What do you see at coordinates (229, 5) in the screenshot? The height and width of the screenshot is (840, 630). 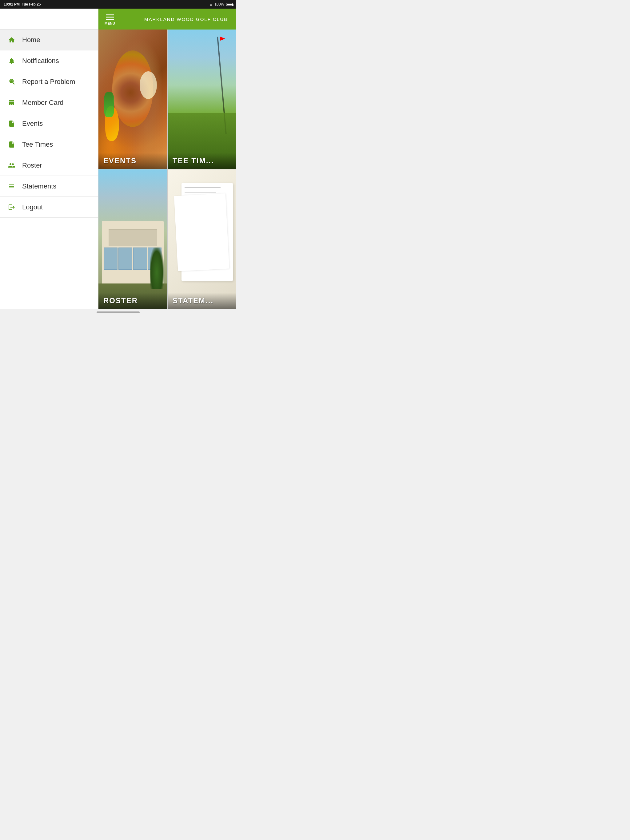 I see `battery-icon` at bounding box center [229, 5].